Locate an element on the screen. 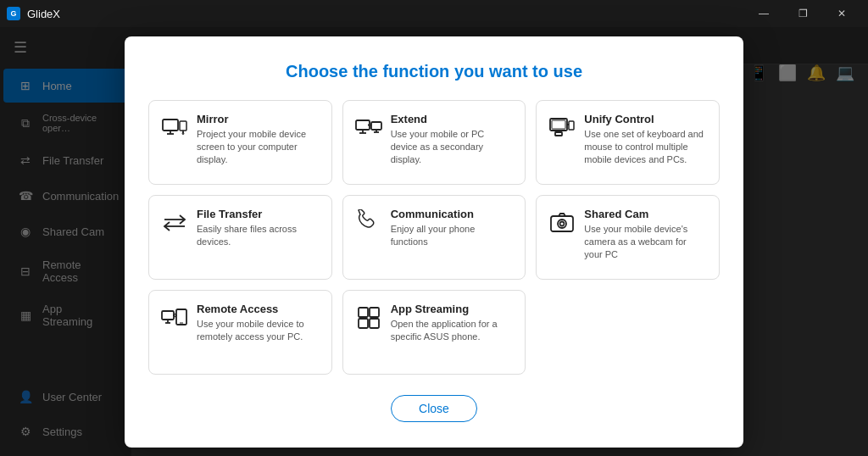  feature-name-mirror: Mirror is located at coordinates (258, 119).